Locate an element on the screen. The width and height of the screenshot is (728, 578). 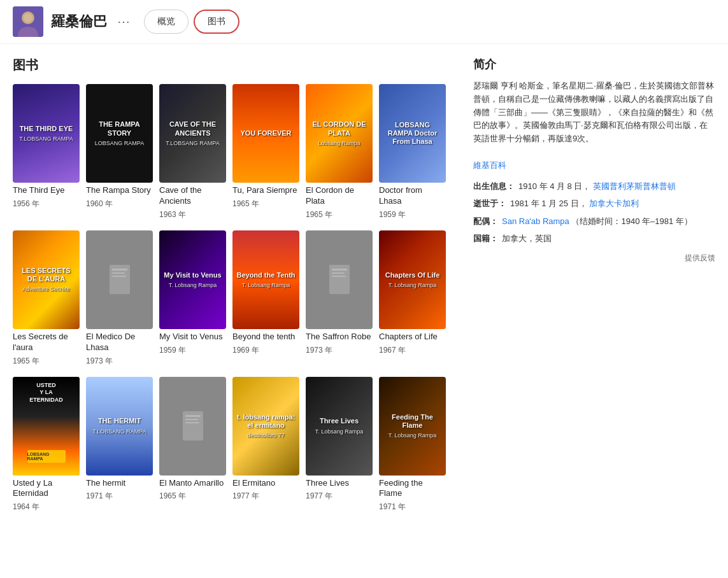
book-title: El Cordon de Plata is located at coordinates (339, 196).